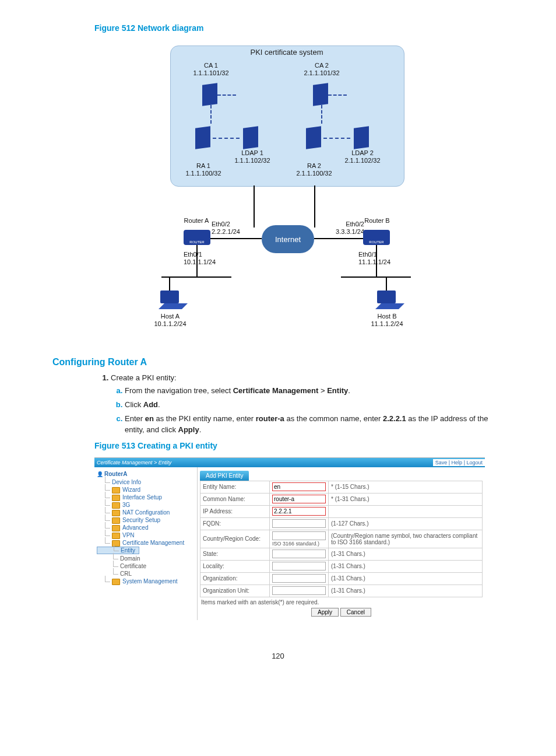  I want to click on cancel-button: Cancel, so click(356, 612).